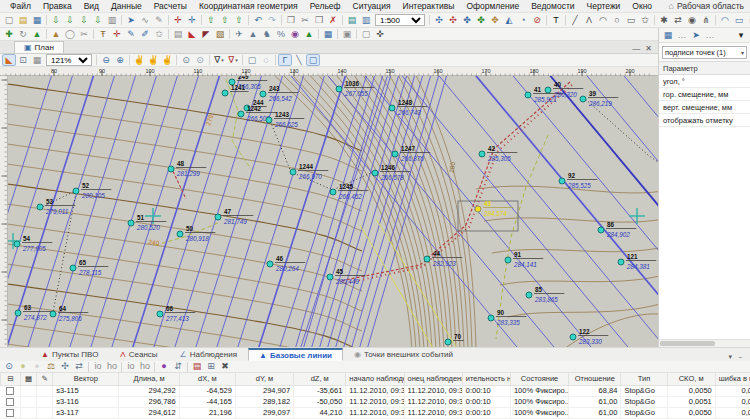 This screenshot has width=750, height=419. What do you see at coordinates (692, 20) in the screenshot?
I see `symbol-3-icon: ◉` at bounding box center [692, 20].